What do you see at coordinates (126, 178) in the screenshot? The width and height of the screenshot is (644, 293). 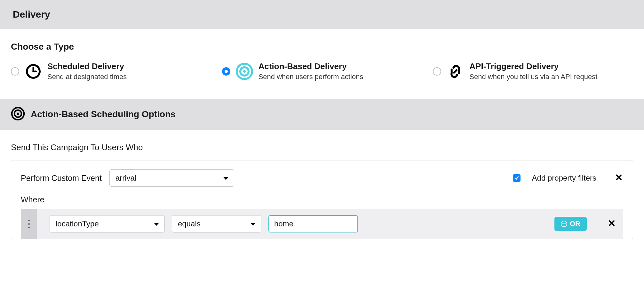 I see `event-select-value: arrival` at bounding box center [126, 178].